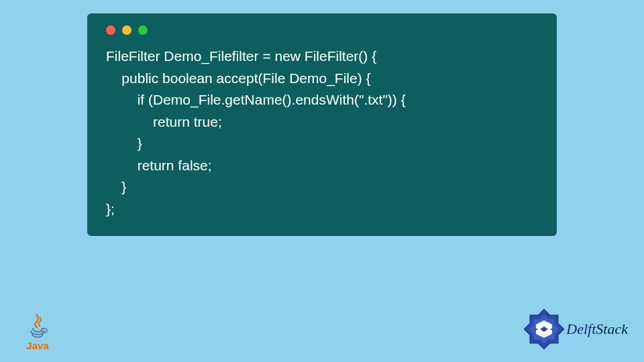 Image resolution: width=644 pixels, height=362 pixels. Describe the element at coordinates (38, 346) in the screenshot. I see `java-label: Java` at that location.